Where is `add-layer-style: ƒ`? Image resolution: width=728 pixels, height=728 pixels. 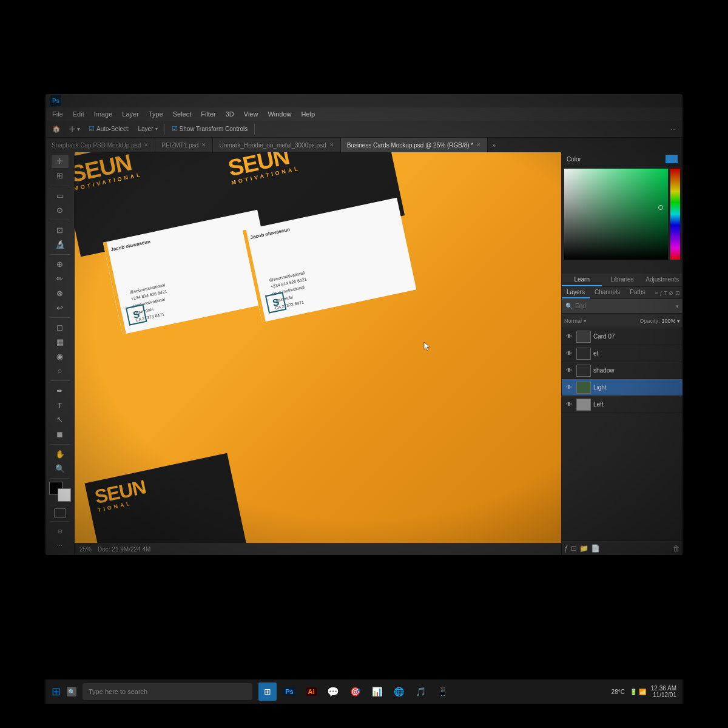 add-layer-style: ƒ is located at coordinates (567, 548).